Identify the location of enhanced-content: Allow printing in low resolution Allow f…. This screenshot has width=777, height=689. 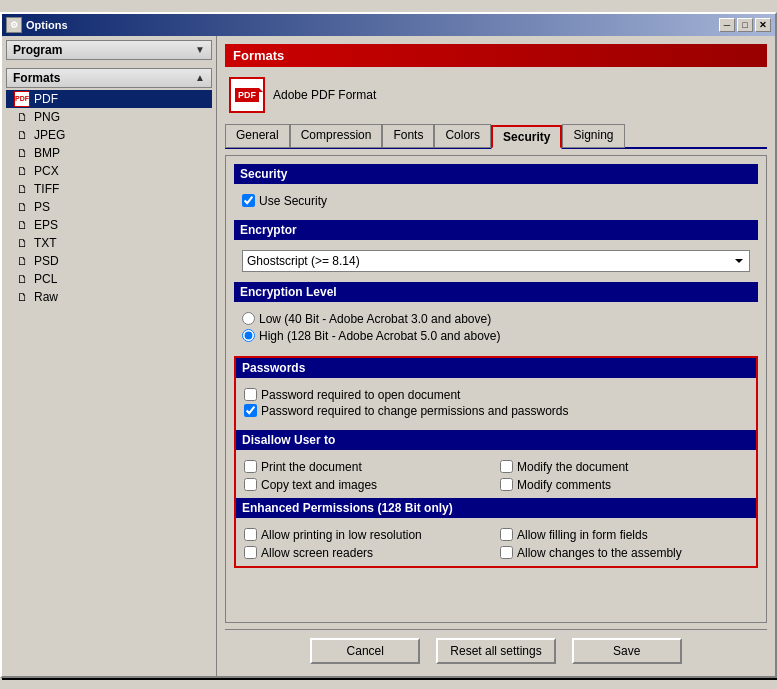
(496, 545).